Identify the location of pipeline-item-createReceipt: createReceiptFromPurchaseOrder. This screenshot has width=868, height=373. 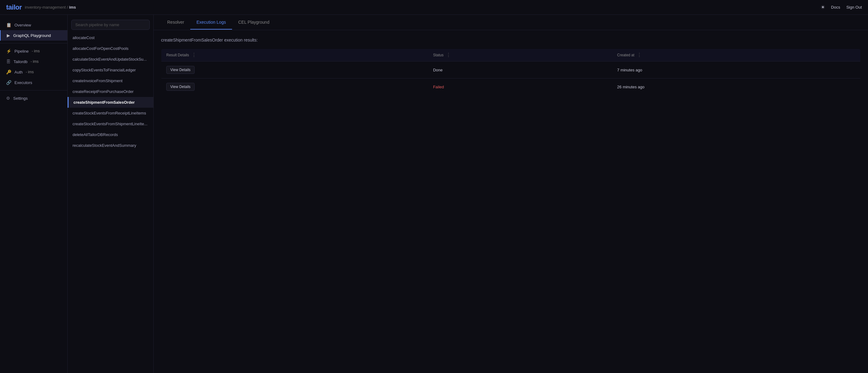
(111, 92).